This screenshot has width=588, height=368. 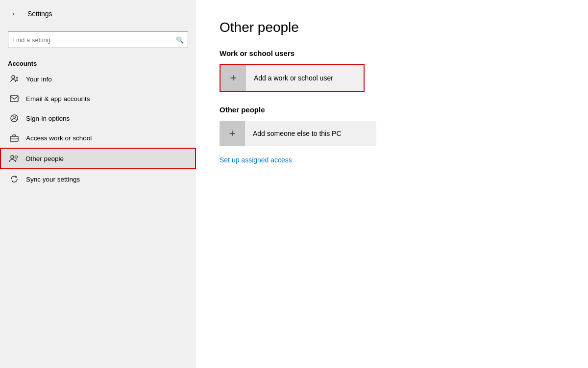 What do you see at coordinates (53, 180) in the screenshot?
I see `sidebar-item-label-sync: Sync your settings` at bounding box center [53, 180].